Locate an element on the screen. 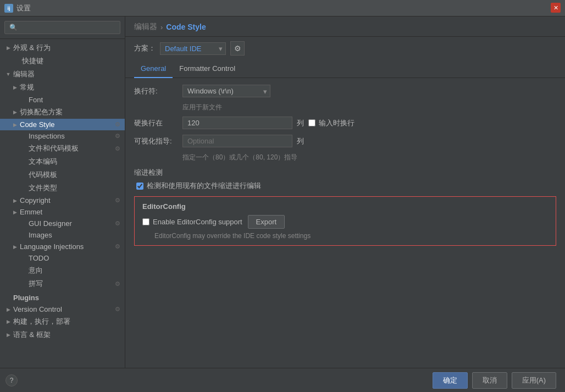 This screenshot has height=392, width=565. col-label: 列 is located at coordinates (300, 123).